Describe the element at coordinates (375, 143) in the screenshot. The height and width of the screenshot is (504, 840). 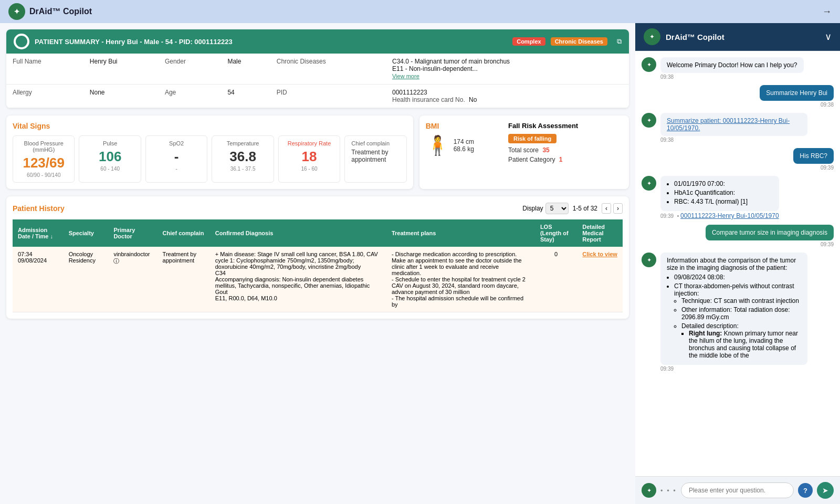
I see `chief-complain-label: Chief complain` at that location.